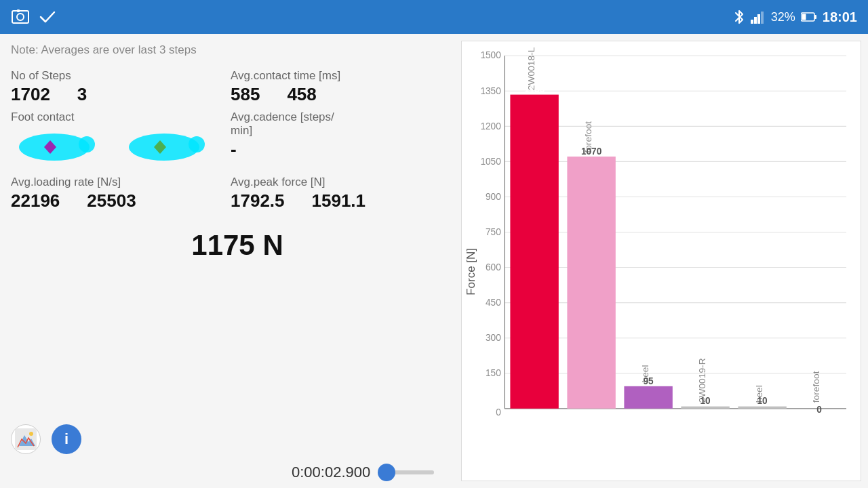 This screenshot has height=488, width=868. I want to click on svg-text: 1050, so click(491, 161).